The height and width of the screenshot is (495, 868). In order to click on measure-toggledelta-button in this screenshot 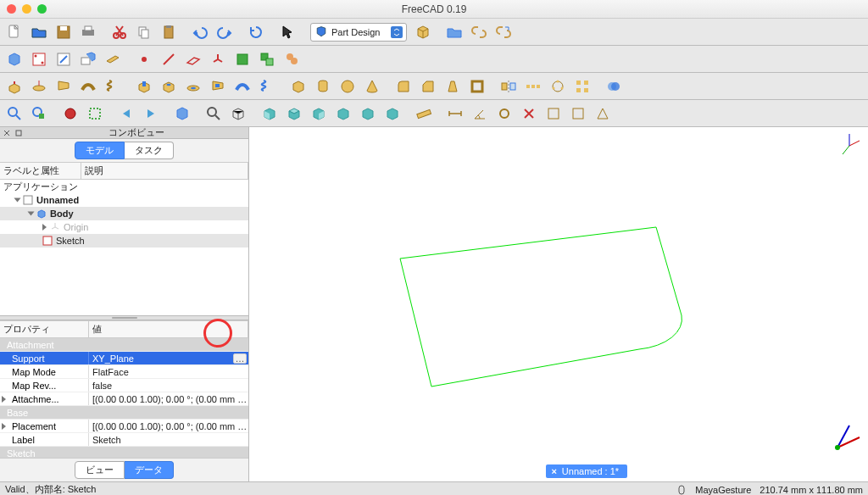, I will do `click(603, 114)`.